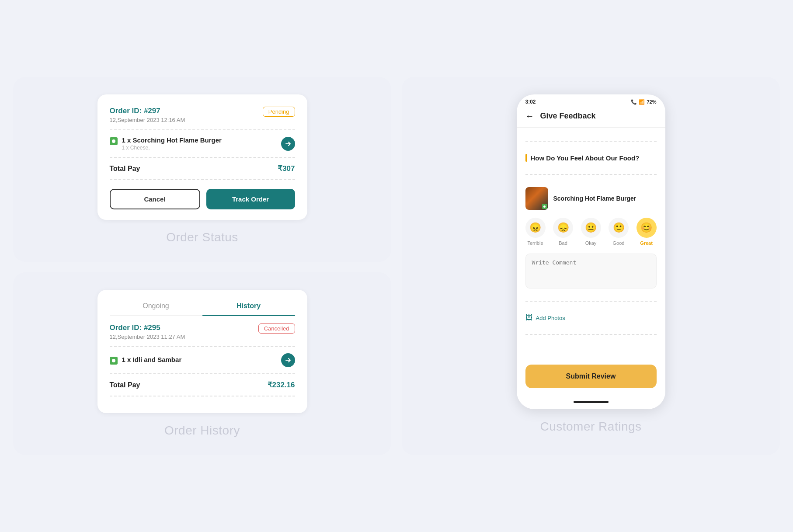  Describe the element at coordinates (202, 385) in the screenshot. I see `history-total-row: Total Pay ₹232.16` at that location.